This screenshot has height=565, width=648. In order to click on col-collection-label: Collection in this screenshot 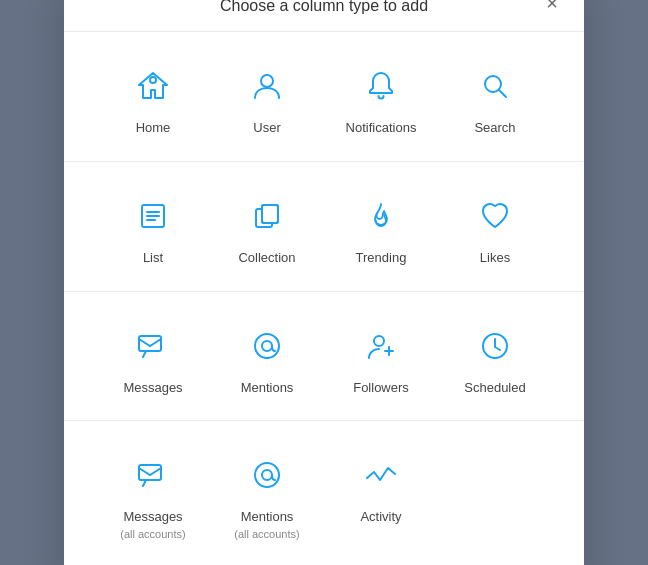, I will do `click(266, 258)`.